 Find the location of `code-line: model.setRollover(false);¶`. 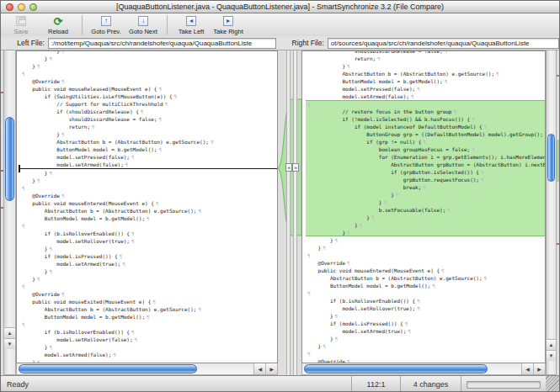

code-line: model.setRollover(false);¶ is located at coordinates (148, 340).